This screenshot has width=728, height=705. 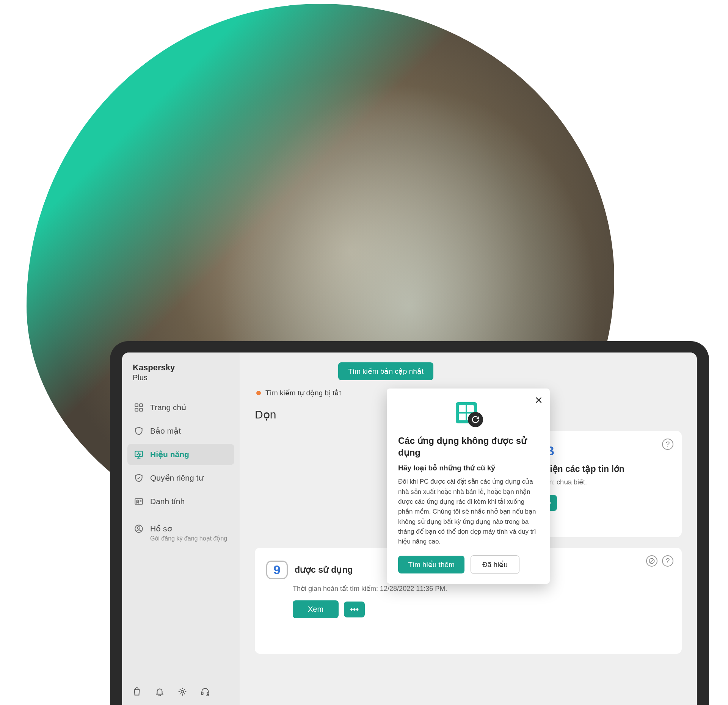 What do you see at coordinates (315, 609) in the screenshot?
I see `unused-apps-view-button: Xem` at bounding box center [315, 609].